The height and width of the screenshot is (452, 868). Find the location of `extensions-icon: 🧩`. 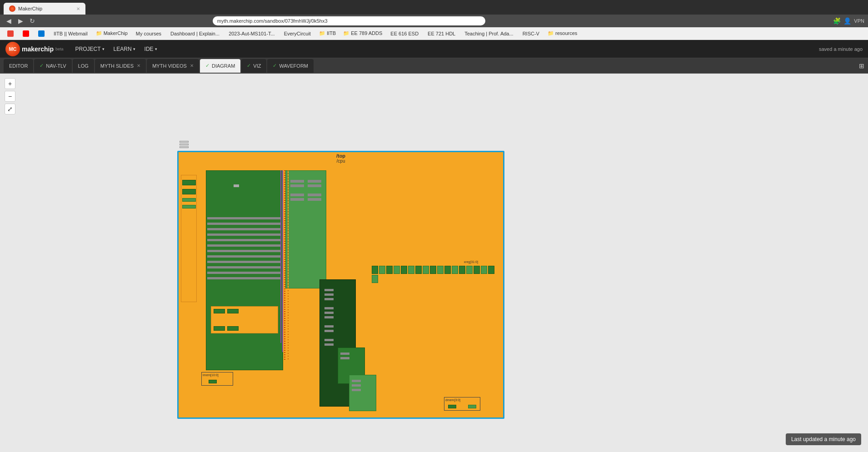

extensions-icon: 🧩 is located at coordinates (837, 21).